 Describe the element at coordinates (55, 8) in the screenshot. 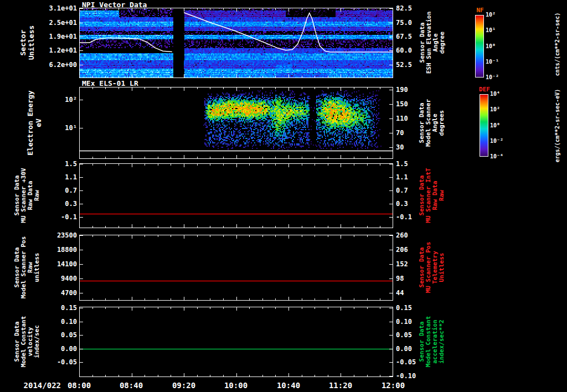

I see `panel1-ytick-label: 3.1e+01` at that location.